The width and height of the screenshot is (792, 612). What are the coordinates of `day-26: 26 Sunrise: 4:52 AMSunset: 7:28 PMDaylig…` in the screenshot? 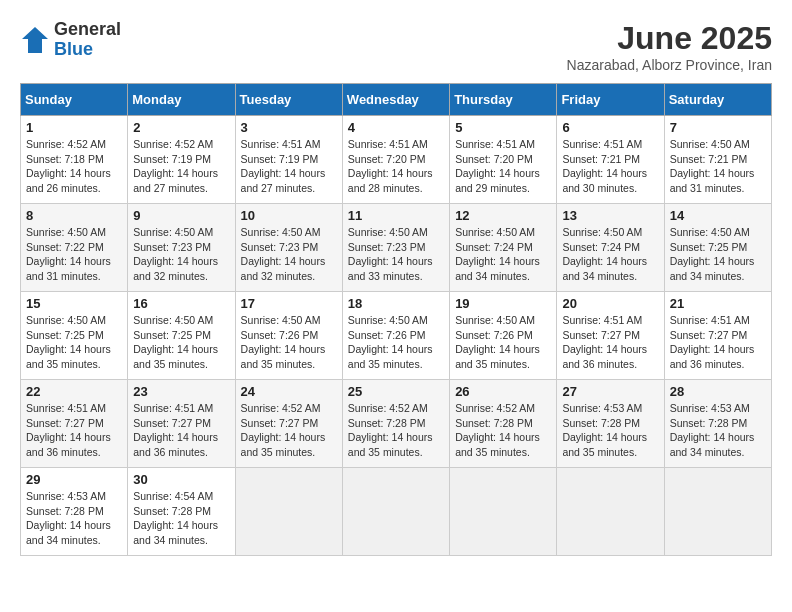 It's located at (504, 424).